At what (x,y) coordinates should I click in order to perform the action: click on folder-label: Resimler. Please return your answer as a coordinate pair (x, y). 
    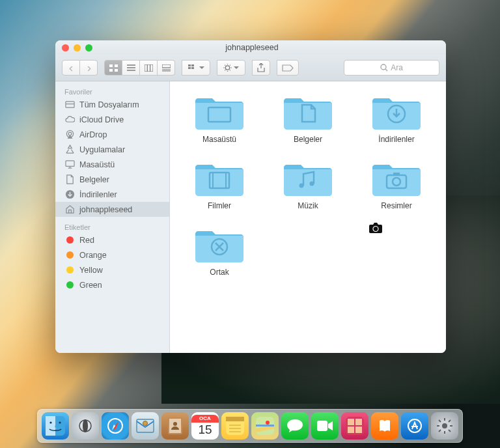
    Looking at the image, I should click on (396, 206).